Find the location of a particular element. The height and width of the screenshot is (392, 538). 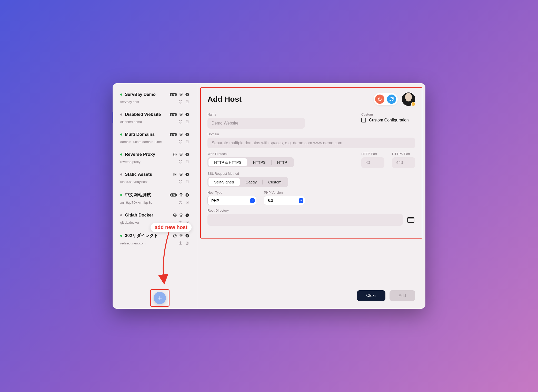

site-name: Reverse Proxy is located at coordinates (148, 154).